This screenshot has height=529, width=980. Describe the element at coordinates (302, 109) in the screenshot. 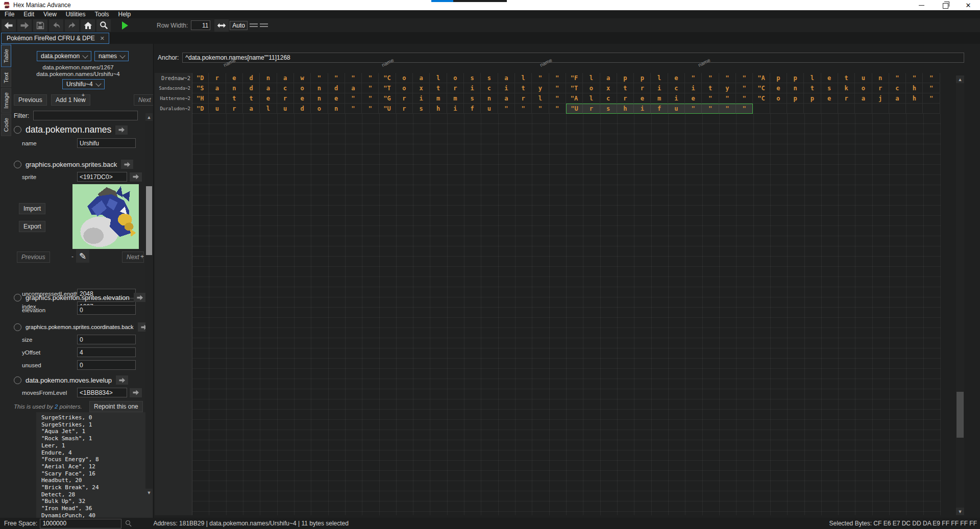

I see `hex-cell: d` at that location.